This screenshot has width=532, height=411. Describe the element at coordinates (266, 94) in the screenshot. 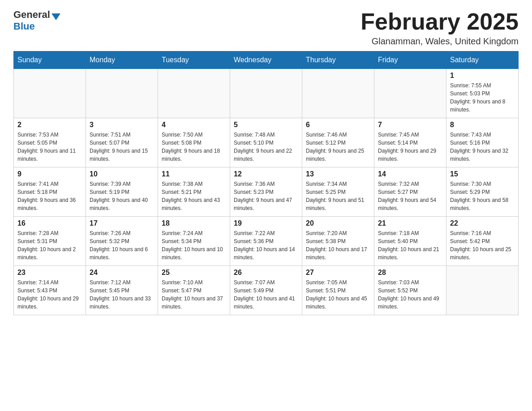

I see `week-row-1: 1Sunrise: 7:55 AMSunset: 5:03 PMDaylight…` at that location.